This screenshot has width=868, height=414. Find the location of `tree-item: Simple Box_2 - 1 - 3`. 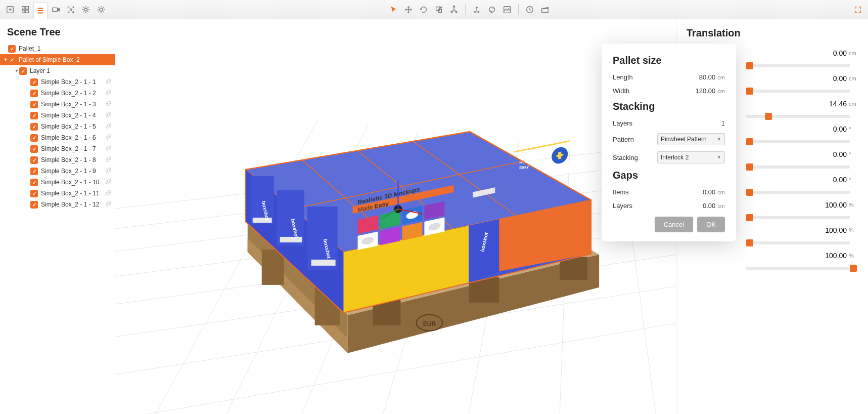

tree-item: Simple Box_2 - 1 - 3 is located at coordinates (58, 104).